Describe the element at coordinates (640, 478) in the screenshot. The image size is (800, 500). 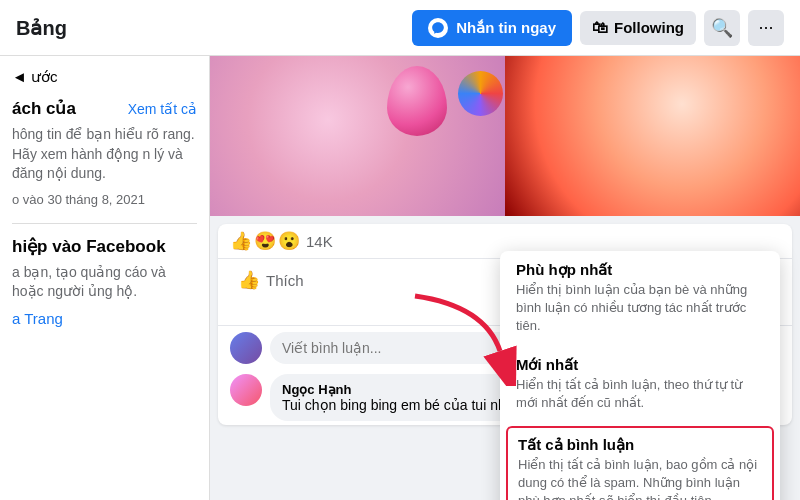
I see `sort-option-desc-3: Hiển thị tất cả bình luận, bao gồm cả nộ…` at that location.